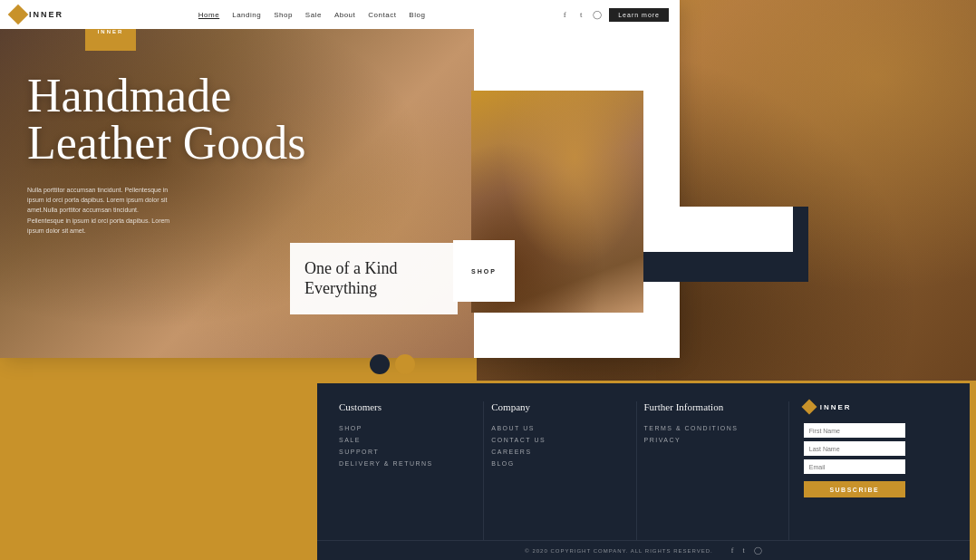 The image size is (976, 560). Describe the element at coordinates (713, 480) in the screenshot. I see `footer-col-further: Further Information Terms & Conditions P…` at that location.